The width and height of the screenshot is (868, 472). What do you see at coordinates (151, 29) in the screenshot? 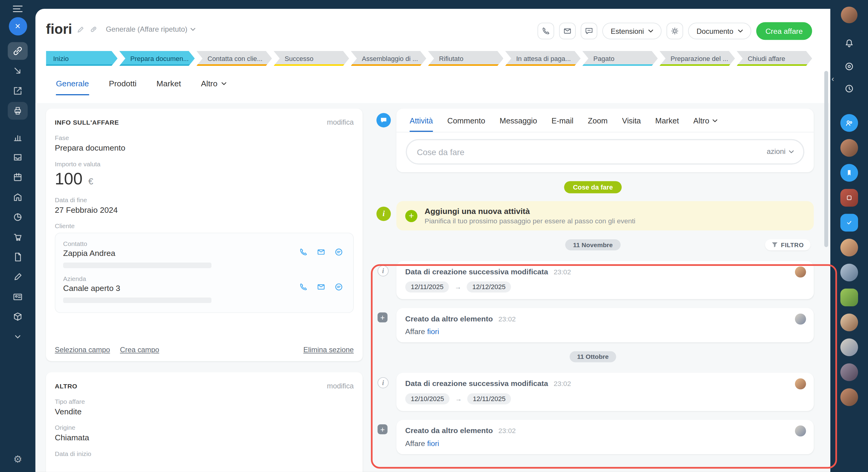
I see `pipeline-selector: Generale (Affare ripetuto)` at bounding box center [151, 29].